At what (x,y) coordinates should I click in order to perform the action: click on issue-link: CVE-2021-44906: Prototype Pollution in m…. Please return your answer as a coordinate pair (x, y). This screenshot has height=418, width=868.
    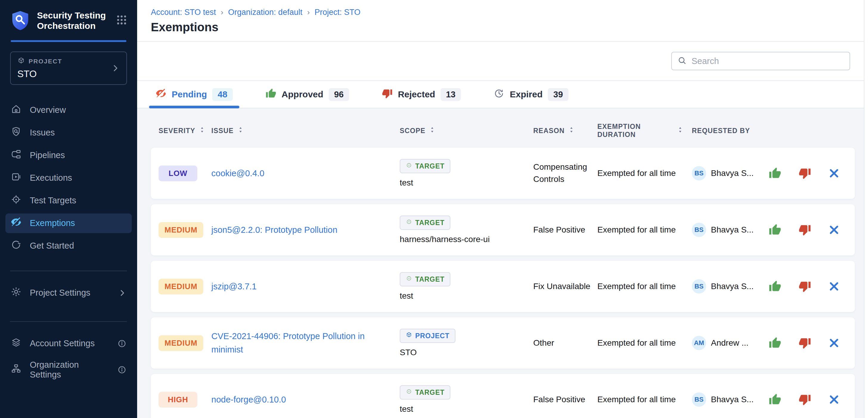
    Looking at the image, I should click on (304, 343).